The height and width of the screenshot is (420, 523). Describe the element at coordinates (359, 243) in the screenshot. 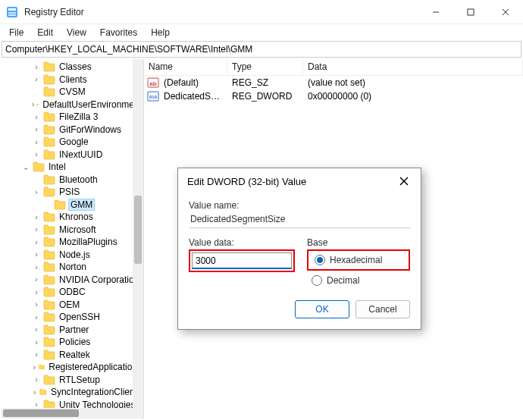

I see `base-label: Base` at that location.